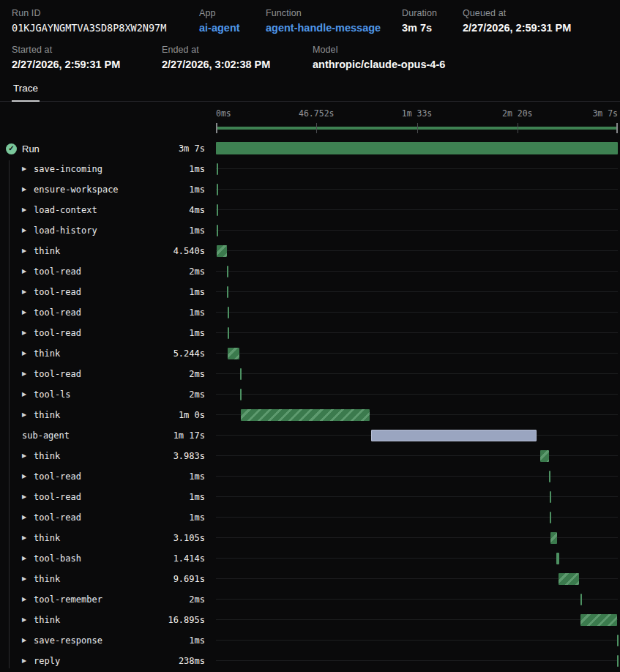 The height and width of the screenshot is (672, 620). Describe the element at coordinates (47, 661) in the screenshot. I see `span-name: reply` at that location.